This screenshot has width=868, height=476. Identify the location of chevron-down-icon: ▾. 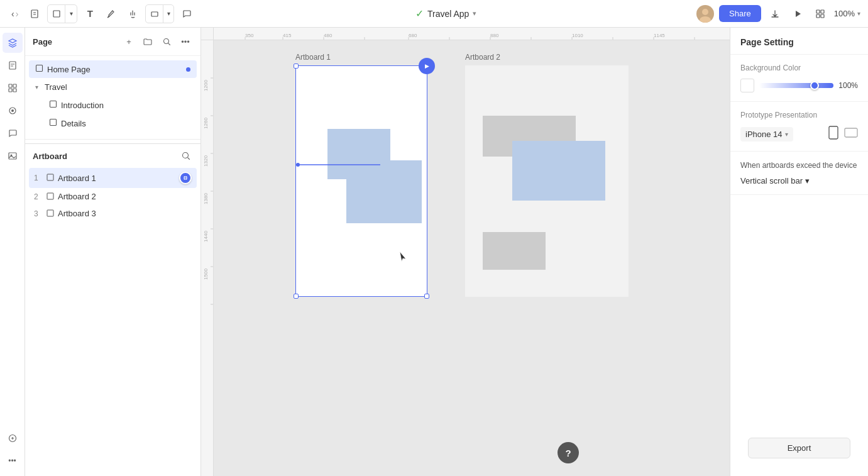
(71, 14).